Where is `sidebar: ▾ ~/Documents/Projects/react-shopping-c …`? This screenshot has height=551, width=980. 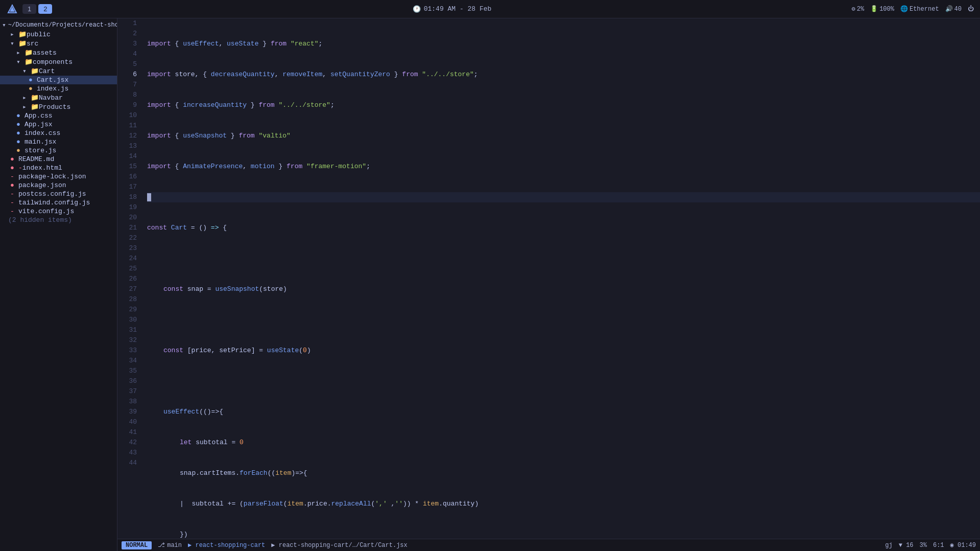 sidebar: ▾ ~/Documents/Projects/react-shopping-c … is located at coordinates (59, 285).